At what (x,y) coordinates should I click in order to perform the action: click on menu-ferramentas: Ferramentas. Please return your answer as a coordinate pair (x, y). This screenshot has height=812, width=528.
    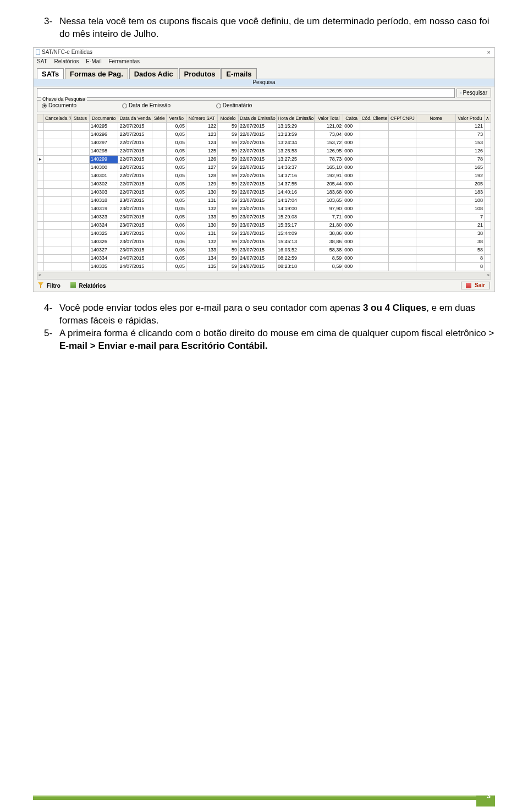
    Looking at the image, I should click on (124, 62).